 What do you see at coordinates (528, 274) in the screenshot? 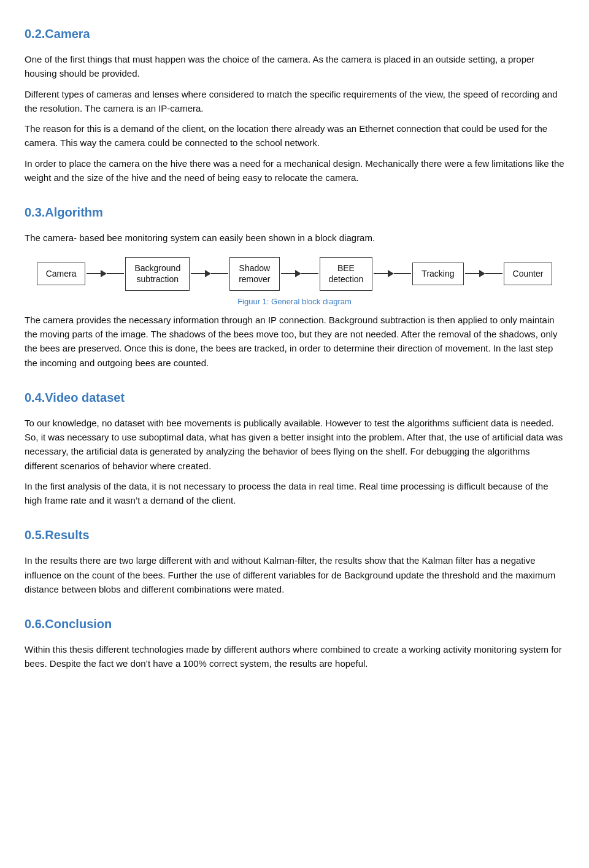
I see `diagram-block-counter: Counter` at bounding box center [528, 274].